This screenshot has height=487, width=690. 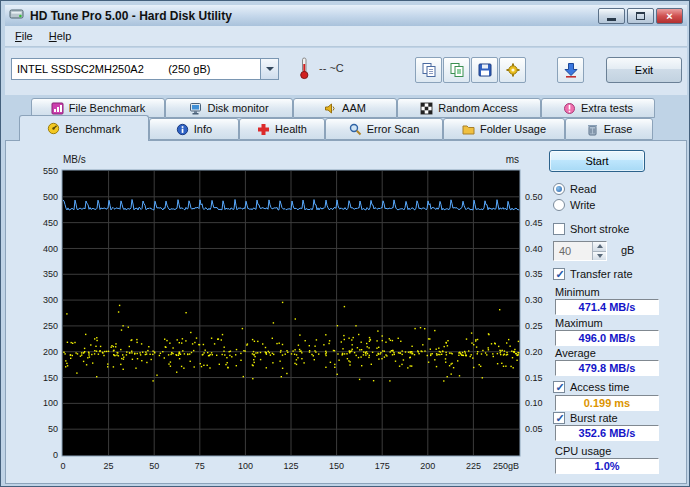 What do you see at coordinates (609, 129) in the screenshot?
I see `tab-erase: Erase` at bounding box center [609, 129].